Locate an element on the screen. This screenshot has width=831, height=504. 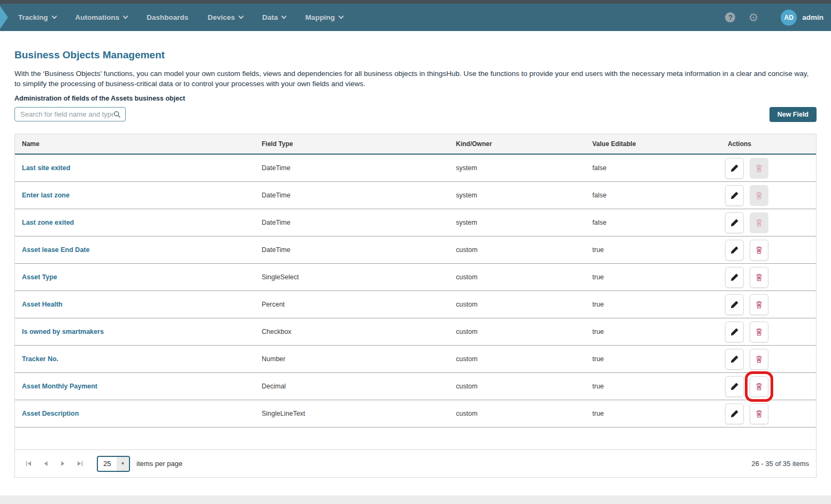
field-name-link: Last zone exited is located at coordinates (135, 223).